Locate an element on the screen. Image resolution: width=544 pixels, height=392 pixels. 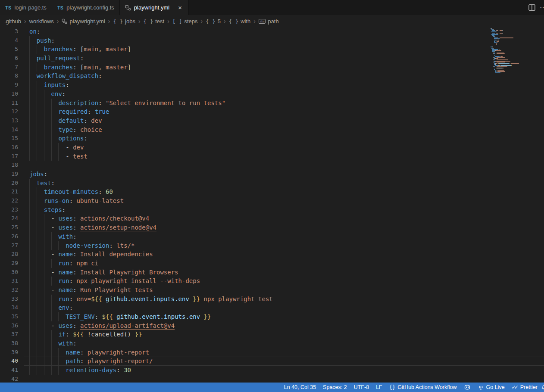
code-line: 13default: dev is located at coordinates (272, 121).